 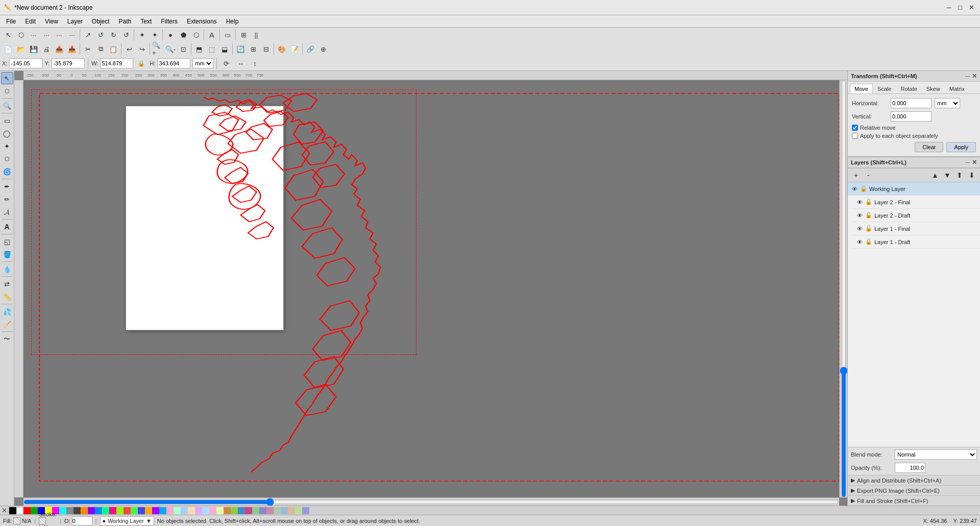 I want to click on align-distribute-panel: ▶ Align and Distribute (Shift+Ctrl+A), so click(x=914, y=480).